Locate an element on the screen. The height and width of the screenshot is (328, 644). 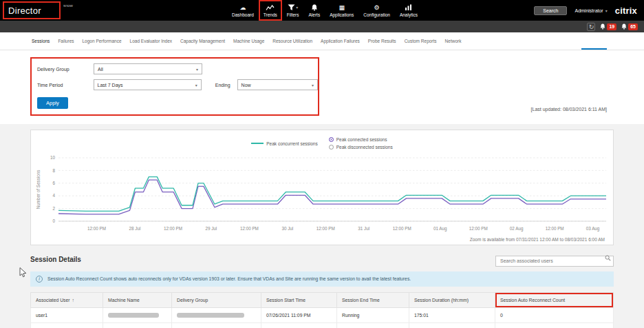
col-machine-name: Machine Name is located at coordinates (138, 300).